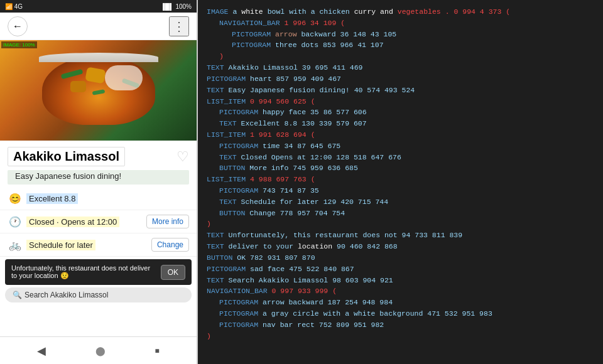  I want to click on code-line: TEXT Closed Opens at 12:00 128 518 647 6…, so click(401, 158).